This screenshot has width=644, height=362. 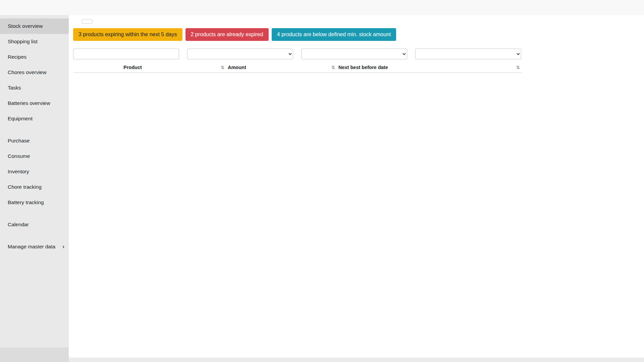 What do you see at coordinates (363, 67) in the screenshot?
I see `column-header: Next best before date` at bounding box center [363, 67].